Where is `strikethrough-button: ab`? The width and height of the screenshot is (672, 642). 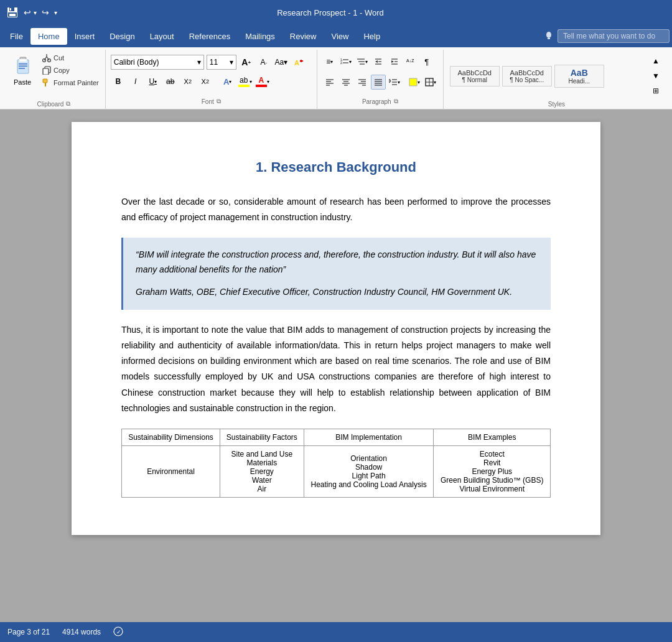 strikethrough-button: ab is located at coordinates (170, 81).